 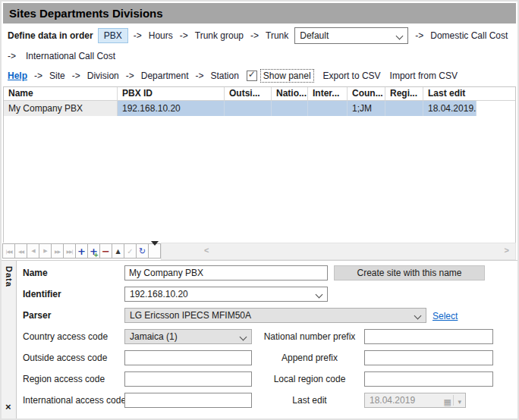 What do you see at coordinates (58, 251) in the screenshot?
I see `next-page-button: ▶▶` at bounding box center [58, 251].